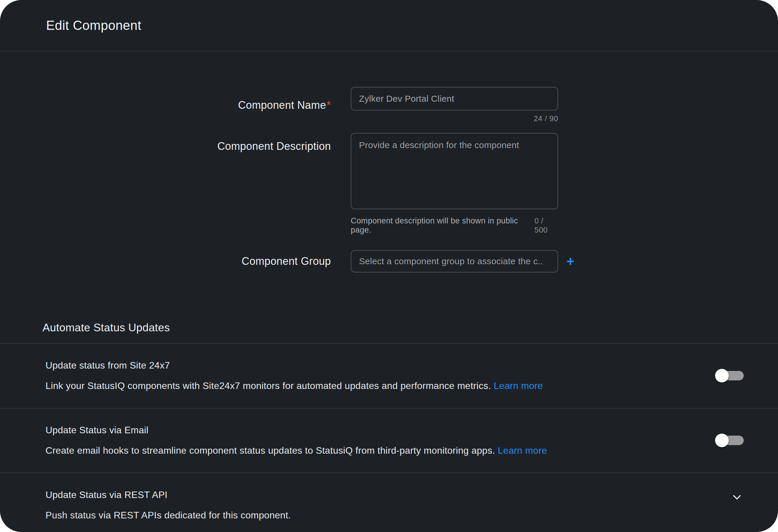 The width and height of the screenshot is (778, 532). I want to click on chevron-down-icon, so click(737, 498).